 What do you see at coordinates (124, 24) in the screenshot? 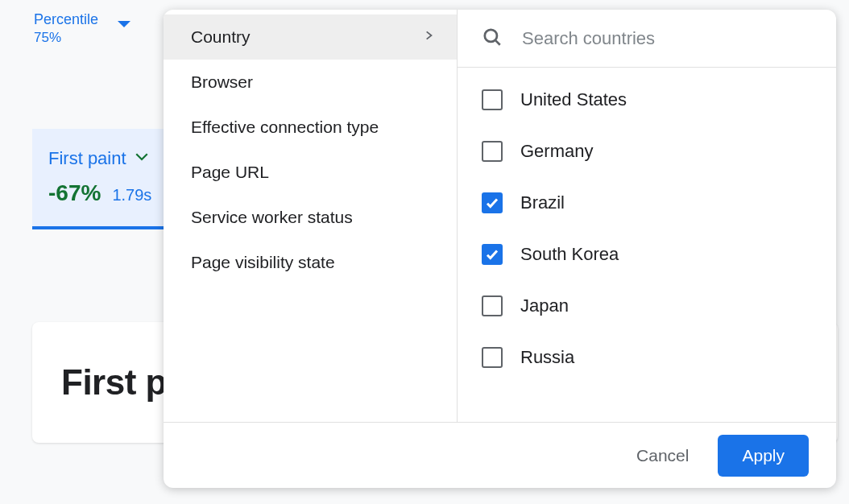
I see `caret-down-icon` at bounding box center [124, 24].